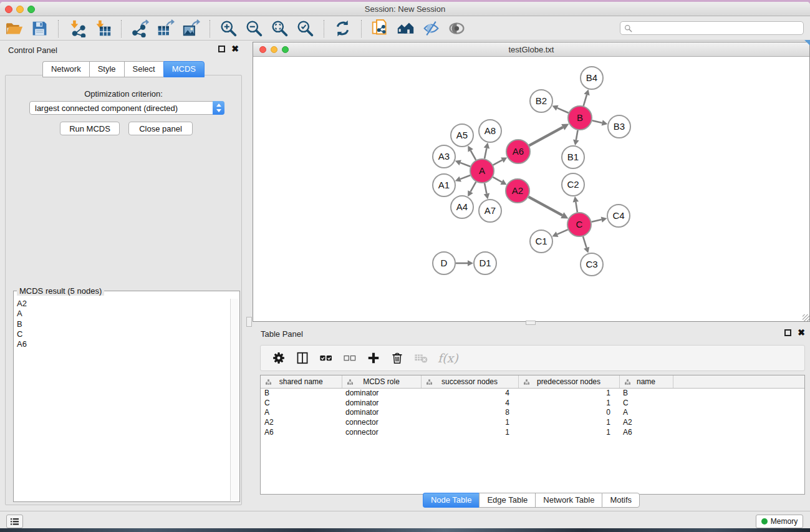  I want to click on edge-B-B1, so click(577, 135).